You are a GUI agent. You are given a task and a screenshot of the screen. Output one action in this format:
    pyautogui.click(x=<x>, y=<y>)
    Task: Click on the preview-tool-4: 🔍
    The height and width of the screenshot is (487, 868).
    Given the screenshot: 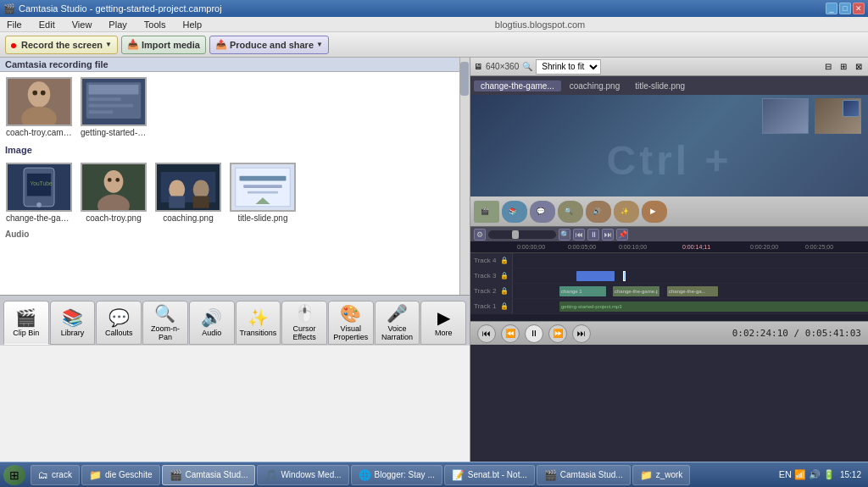 What is the action you would take?
    pyautogui.click(x=570, y=212)
    